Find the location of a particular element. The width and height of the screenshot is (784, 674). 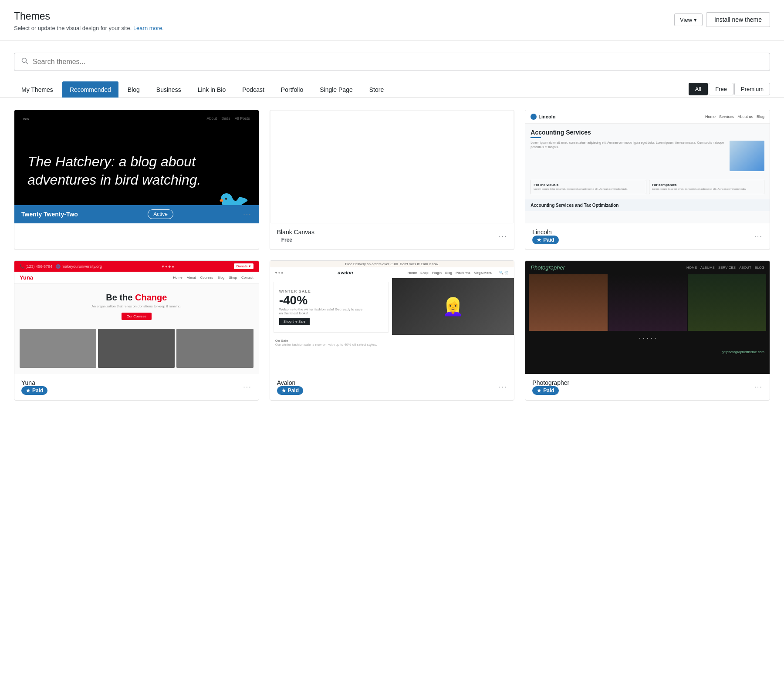

tabs-section: My Themes Recommended Blog Business Link… is located at coordinates (392, 84).